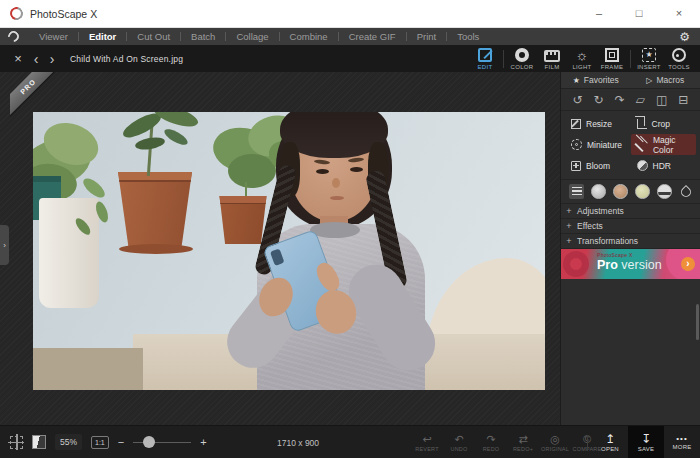  I want to click on miniature-button: Miniature, so click(598, 144).